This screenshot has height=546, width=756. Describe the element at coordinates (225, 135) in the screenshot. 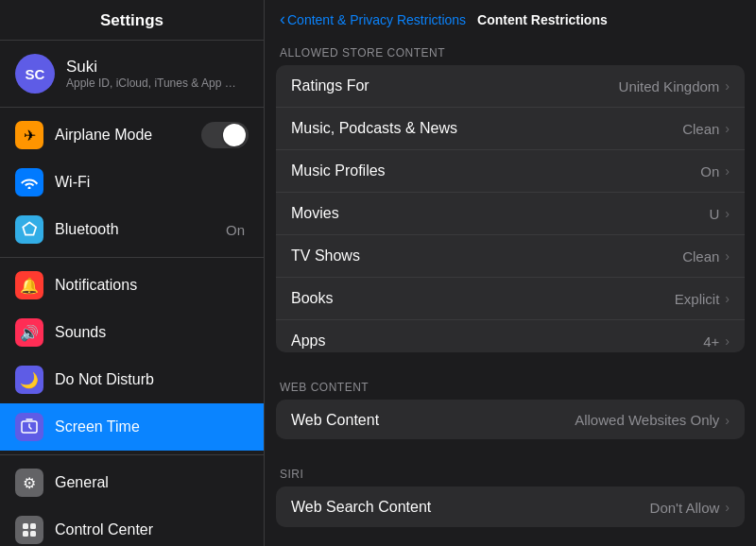

I see `airplane-mode-toggle` at that location.